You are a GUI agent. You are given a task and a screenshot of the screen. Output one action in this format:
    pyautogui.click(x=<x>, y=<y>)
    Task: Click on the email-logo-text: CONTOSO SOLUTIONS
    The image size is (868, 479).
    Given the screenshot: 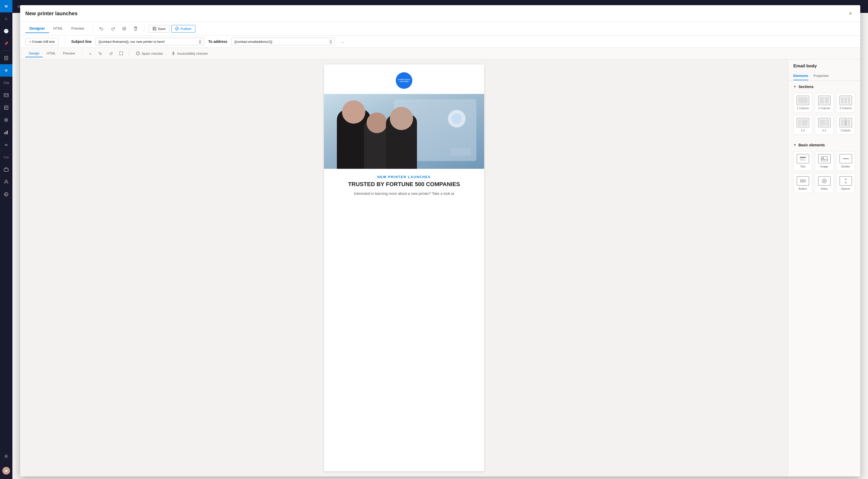 What is the action you would take?
    pyautogui.click(x=404, y=81)
    